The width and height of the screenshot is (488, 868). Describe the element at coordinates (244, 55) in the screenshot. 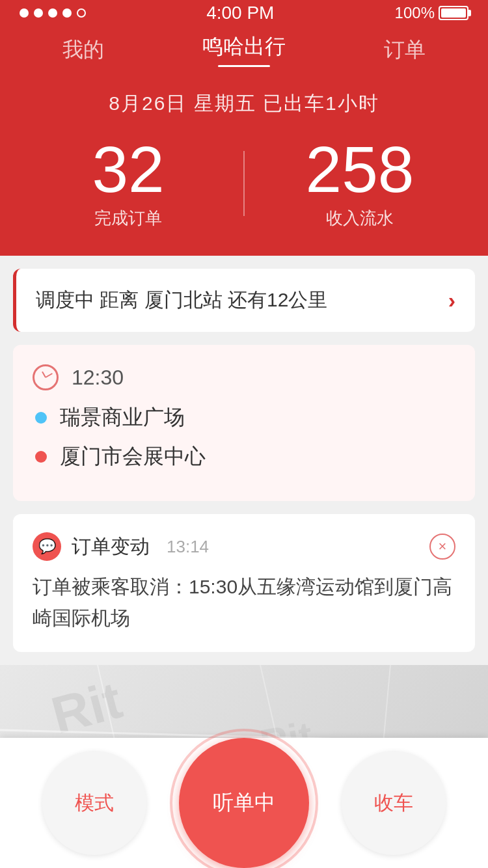

I see `nav-tabs: 我的 鸣哈出行 订单` at that location.